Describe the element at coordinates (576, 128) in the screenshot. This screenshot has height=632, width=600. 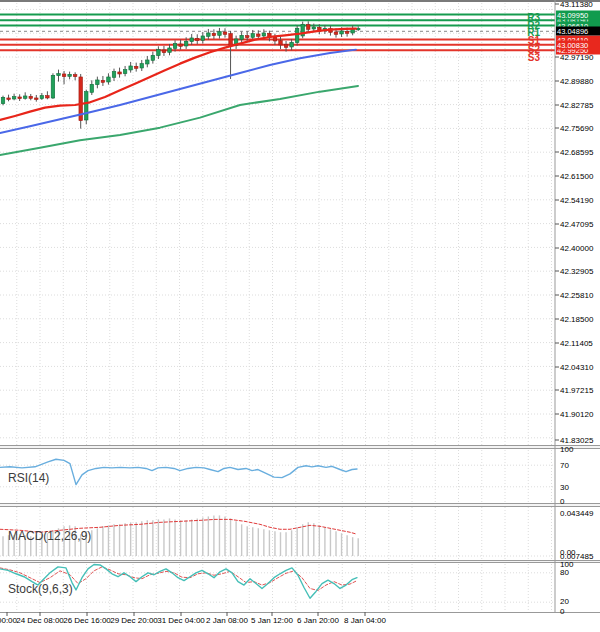
I see `price-axis-label: 42.75690` at that location.